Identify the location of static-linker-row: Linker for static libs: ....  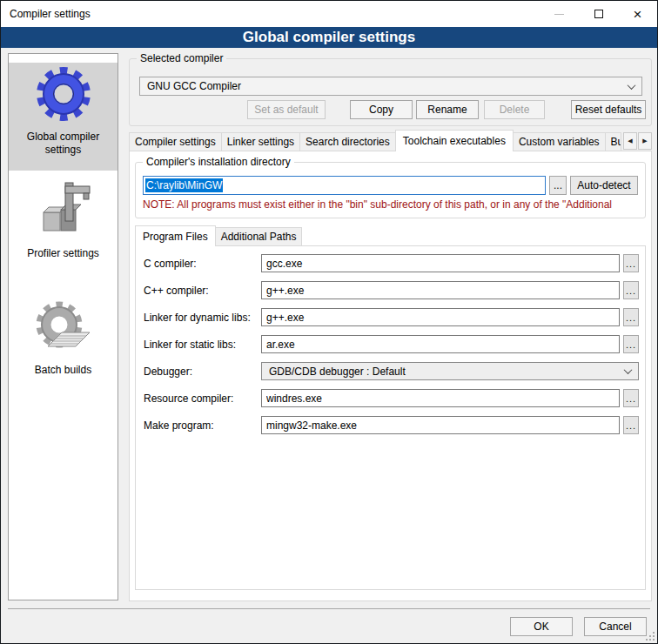
(392, 345).